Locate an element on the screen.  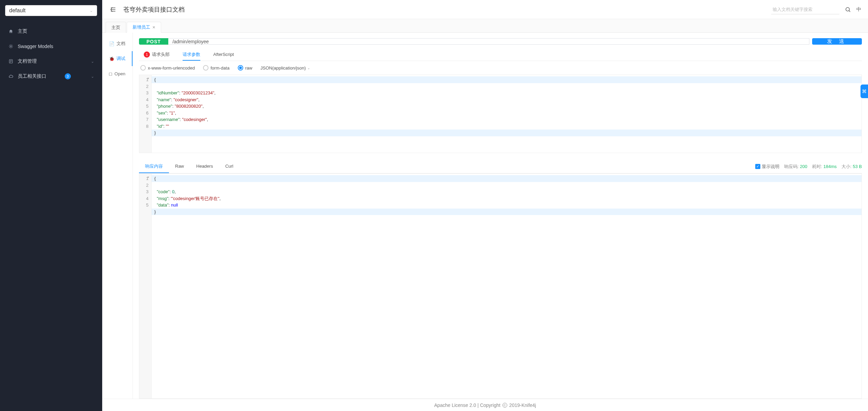
show-desc-toggle: ✓ 显示说明 is located at coordinates (767, 167).